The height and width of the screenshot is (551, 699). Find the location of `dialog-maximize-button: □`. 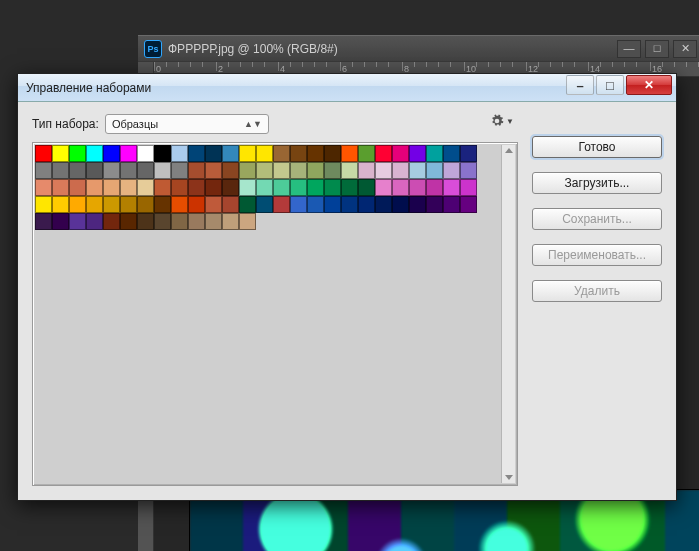

dialog-maximize-button: □ is located at coordinates (610, 85).